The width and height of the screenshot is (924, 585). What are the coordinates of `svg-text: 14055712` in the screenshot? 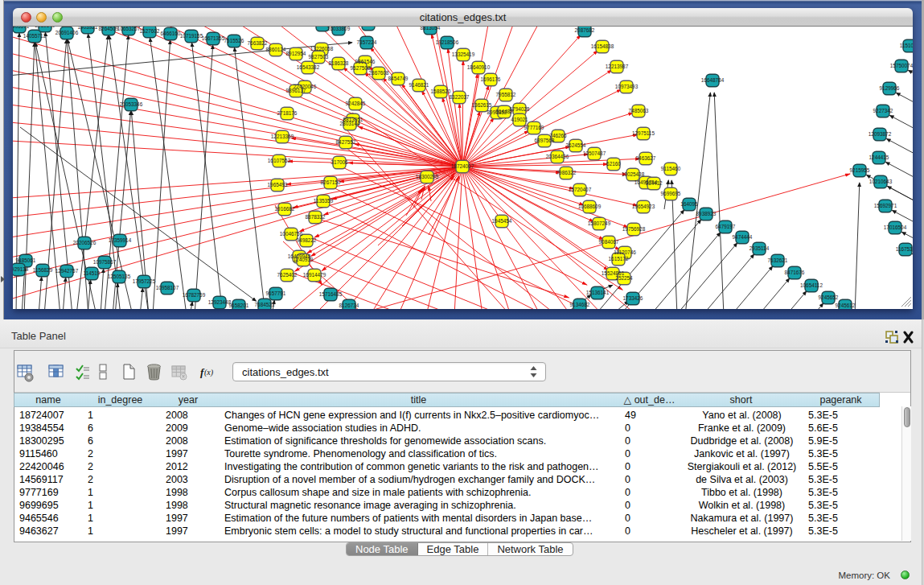 It's located at (35, 35).